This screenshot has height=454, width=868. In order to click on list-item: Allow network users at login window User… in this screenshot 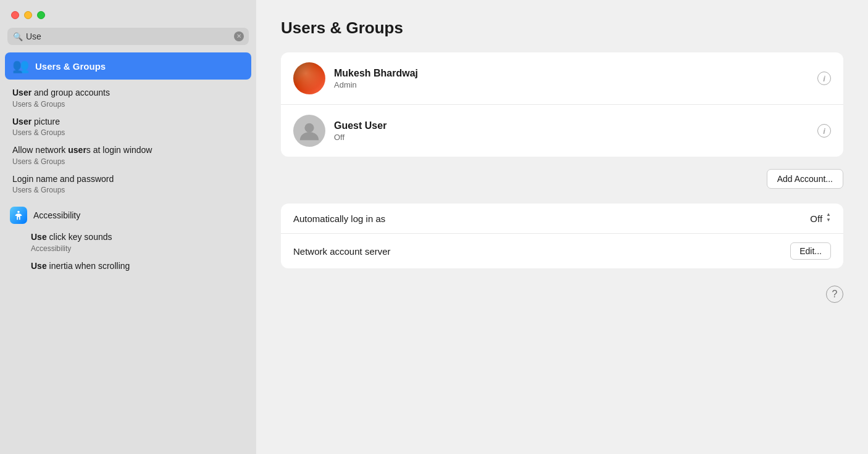, I will do `click(128, 155)`.